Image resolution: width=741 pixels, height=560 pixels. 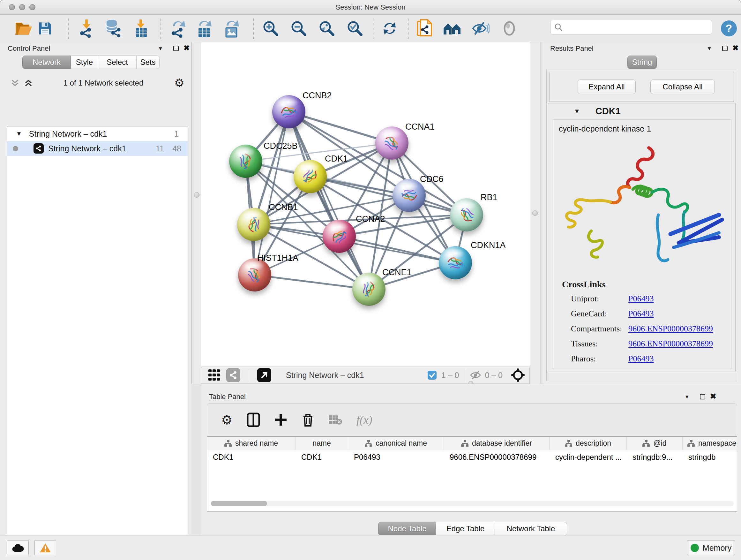 I want to click on add-column-icon, so click(x=281, y=420).